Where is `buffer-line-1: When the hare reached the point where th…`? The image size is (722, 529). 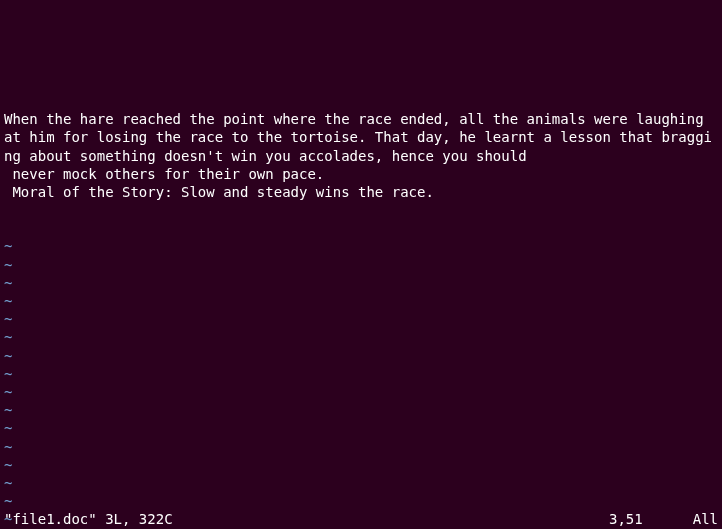 buffer-line-1: When the hare reached the point where th… is located at coordinates (358, 137).